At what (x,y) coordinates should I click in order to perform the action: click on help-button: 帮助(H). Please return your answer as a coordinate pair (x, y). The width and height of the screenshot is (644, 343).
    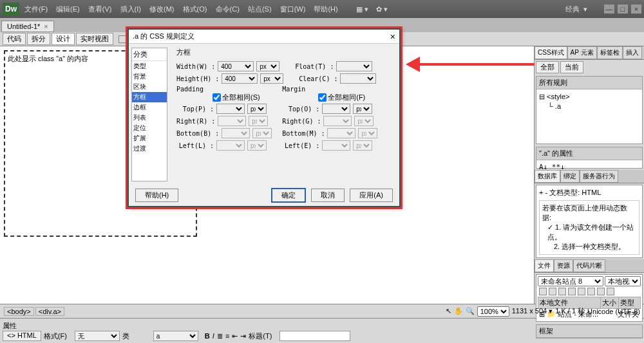
    Looking at the image, I should click on (157, 196).